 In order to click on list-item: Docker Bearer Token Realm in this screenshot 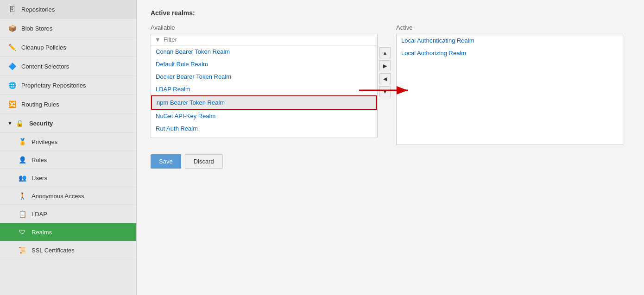, I will do `click(264, 77)`.